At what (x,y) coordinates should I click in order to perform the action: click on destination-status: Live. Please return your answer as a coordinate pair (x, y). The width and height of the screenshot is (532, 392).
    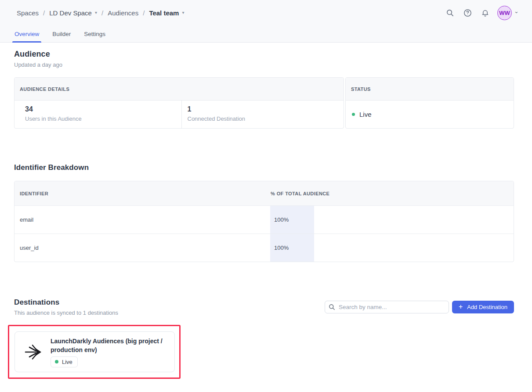
    Looking at the image, I should click on (67, 362).